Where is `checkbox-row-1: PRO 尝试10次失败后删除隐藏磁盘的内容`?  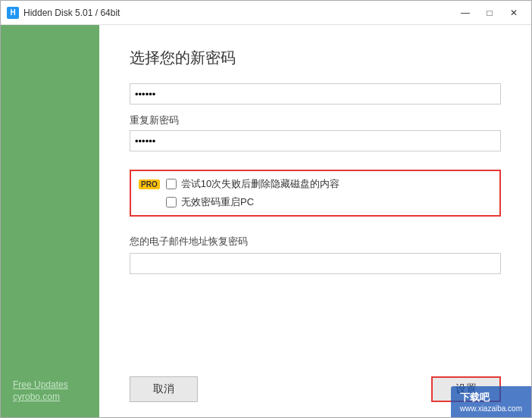 checkbox-row-1: PRO 尝试10次失败后删除隐藏磁盘的内容 is located at coordinates (315, 184).